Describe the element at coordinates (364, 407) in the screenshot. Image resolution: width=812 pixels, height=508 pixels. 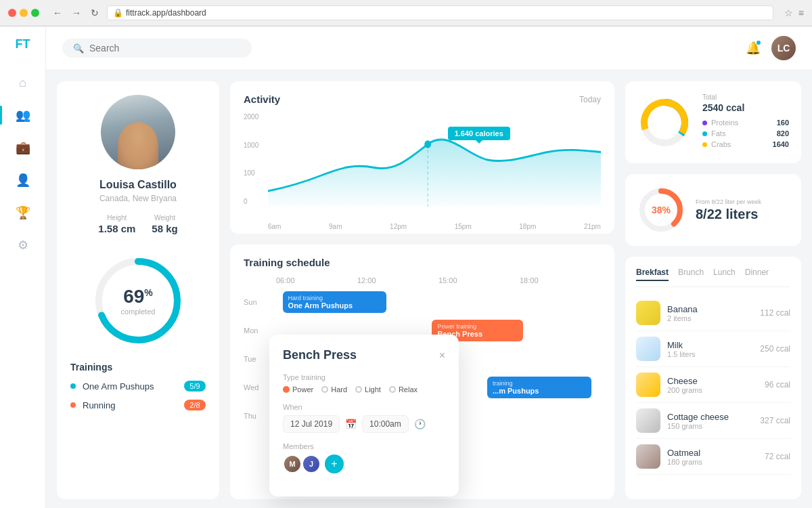
I see `when-label: When` at that location.